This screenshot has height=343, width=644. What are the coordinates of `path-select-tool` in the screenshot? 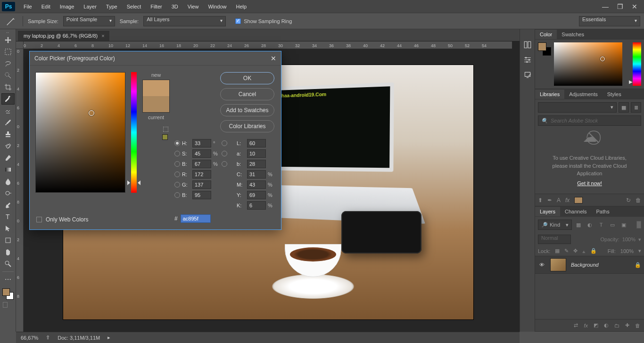 It's located at (8, 229).